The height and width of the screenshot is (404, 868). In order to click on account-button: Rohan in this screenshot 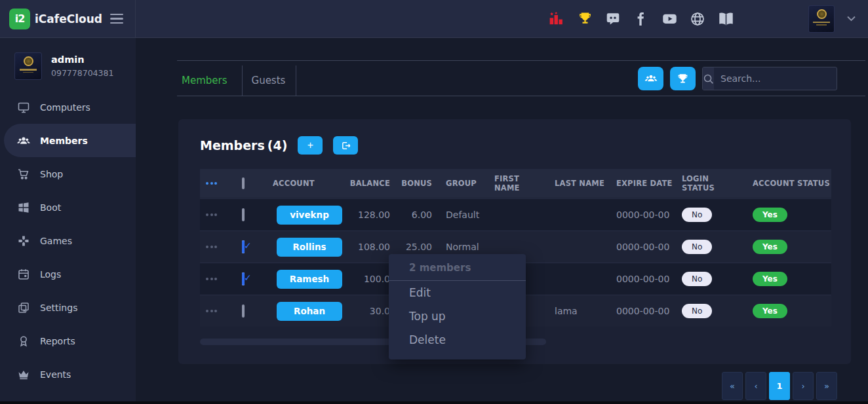, I will do `click(309, 312)`.